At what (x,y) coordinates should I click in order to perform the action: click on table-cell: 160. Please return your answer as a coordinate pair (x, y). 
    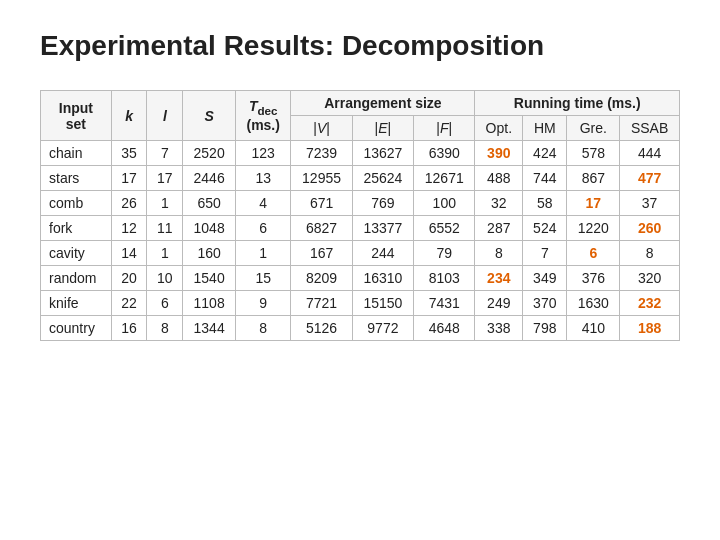
    Looking at the image, I should click on (210, 254).